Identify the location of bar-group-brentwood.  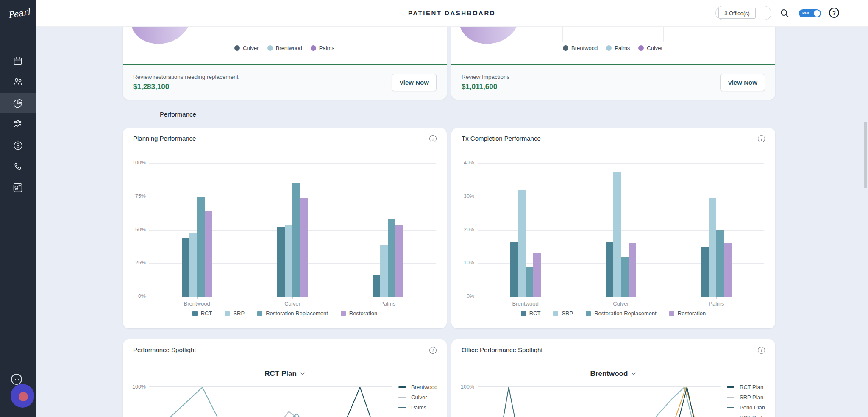
(197, 247).